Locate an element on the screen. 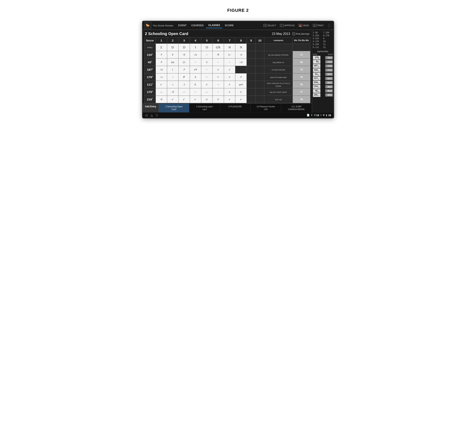 Image resolution: width=476 pixels, height=448 pixels. cell-175-3: — is located at coordinates (184, 92).